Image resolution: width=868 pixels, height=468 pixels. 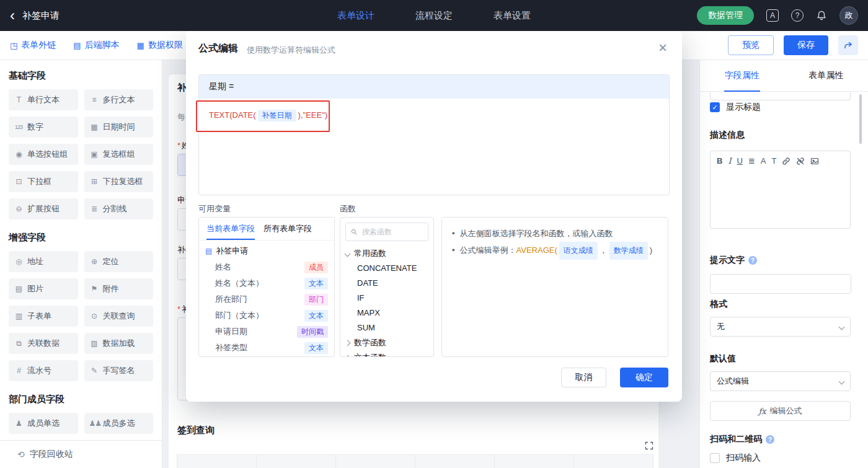 I want to click on underline-icon: U, so click(x=740, y=161).